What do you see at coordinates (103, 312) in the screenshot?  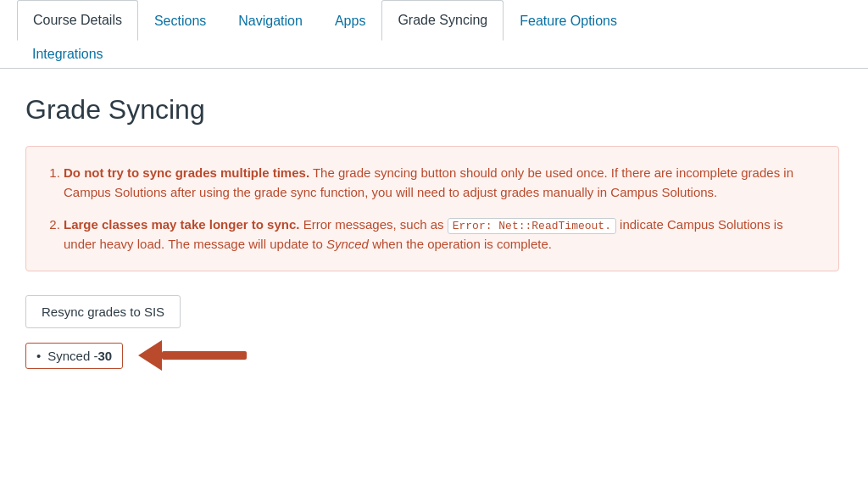 I see `resync-button: Resync grades to SIS` at bounding box center [103, 312].